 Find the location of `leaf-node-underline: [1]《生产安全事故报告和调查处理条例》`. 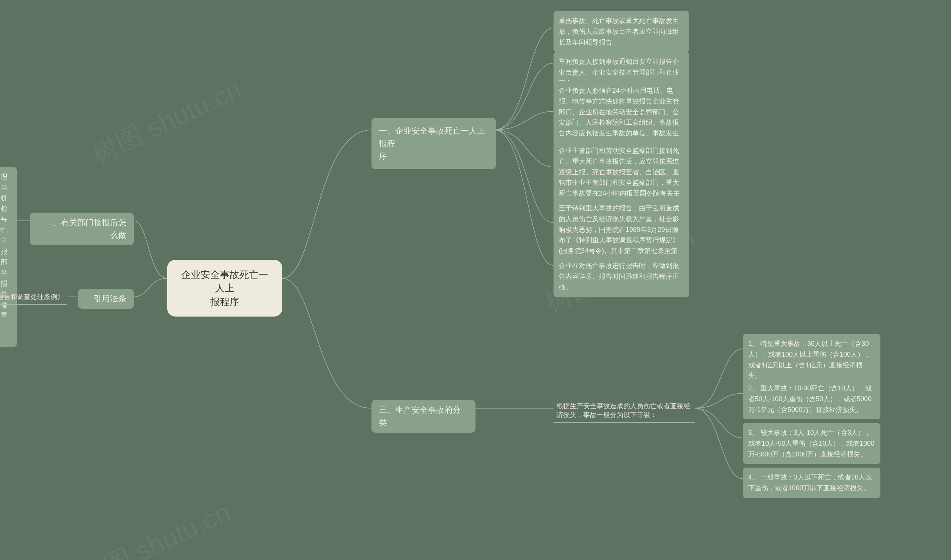

leaf-node-underline: [1]《生产安全事故报告和调查处理条例》 is located at coordinates (33, 297).